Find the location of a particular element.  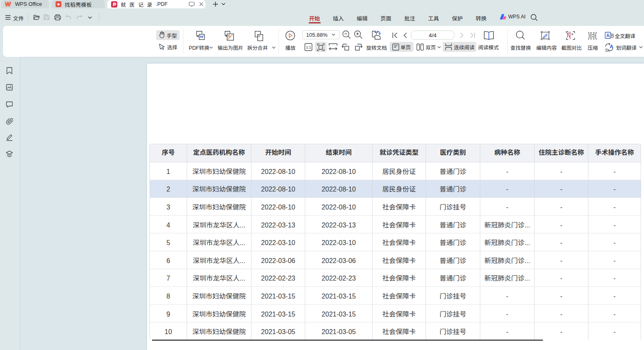

svg-text: W is located at coordinates (8, 4).